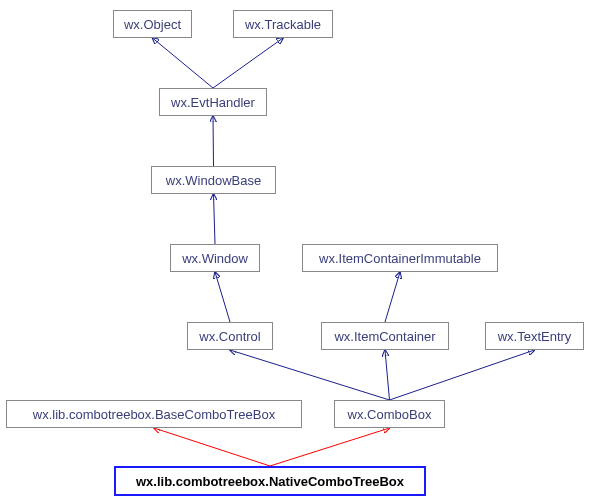  Describe the element at coordinates (212, 447) in the screenshot. I see `edge-nativecombotreebox-to-basecombotreebox` at that location.